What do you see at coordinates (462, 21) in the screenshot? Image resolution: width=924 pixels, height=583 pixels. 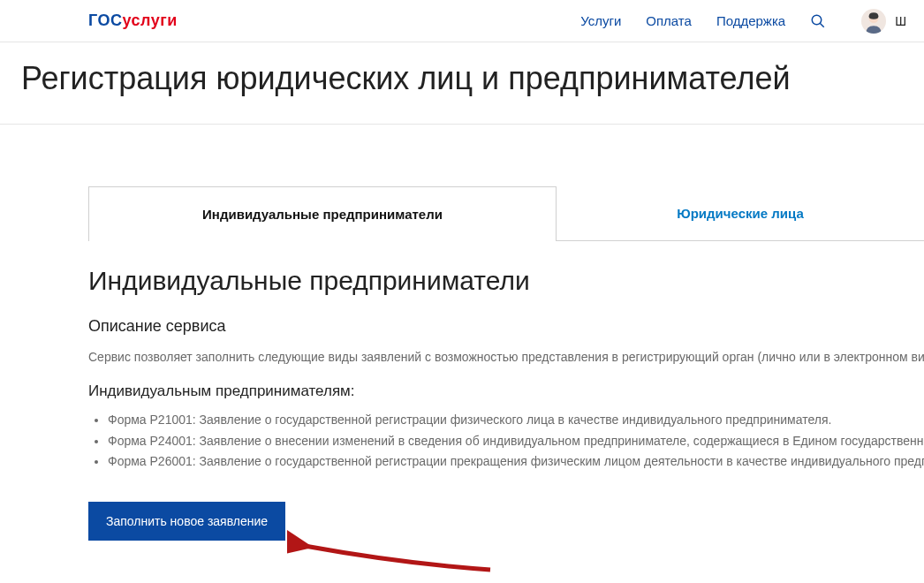 I see `header: госуслуги Услуги Оплата Поддержка Ш` at bounding box center [462, 21].